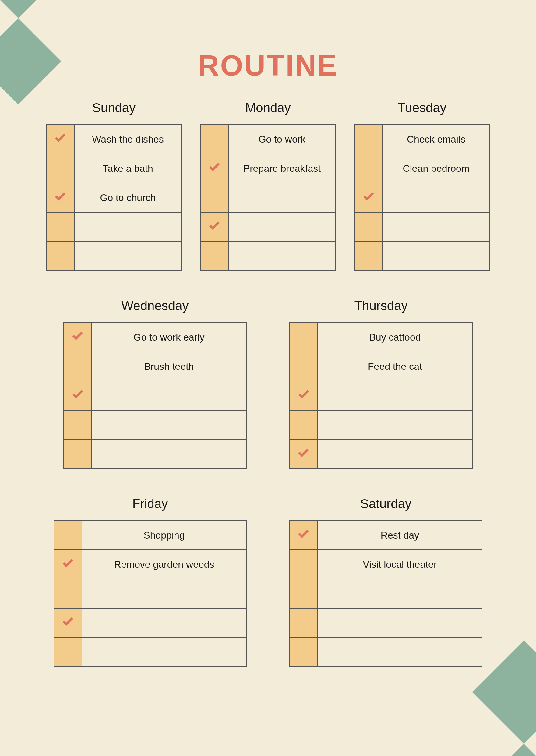 This screenshot has height=756, width=536. Describe the element at coordinates (381, 306) in the screenshot. I see `day-label: Thursday` at that location.